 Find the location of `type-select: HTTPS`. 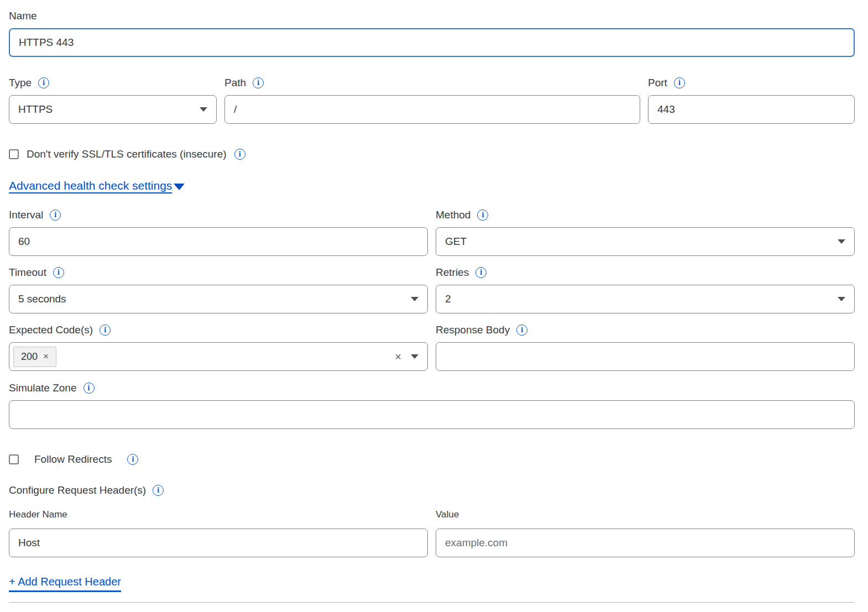

type-select: HTTPS is located at coordinates (113, 109).